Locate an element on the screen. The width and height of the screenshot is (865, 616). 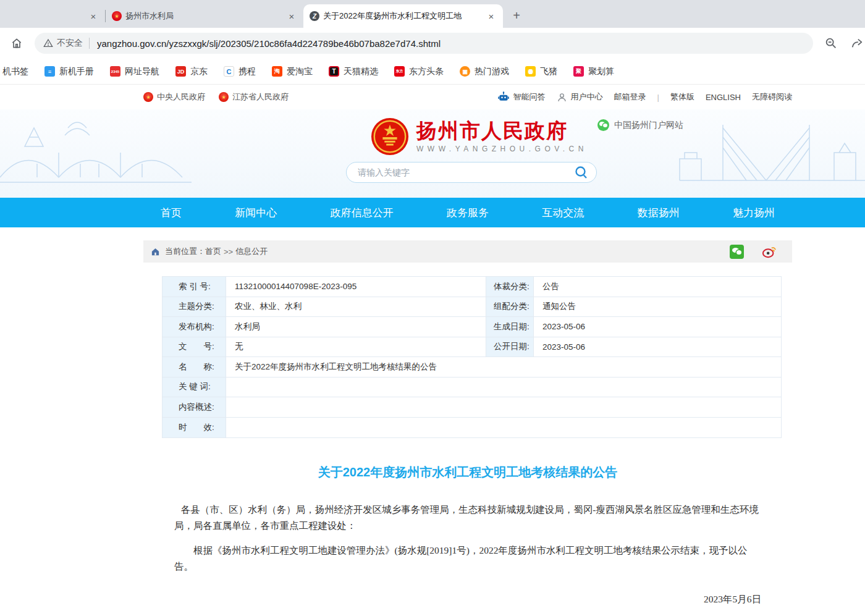
gov-emblem-icon: ★ is located at coordinates (148, 97).